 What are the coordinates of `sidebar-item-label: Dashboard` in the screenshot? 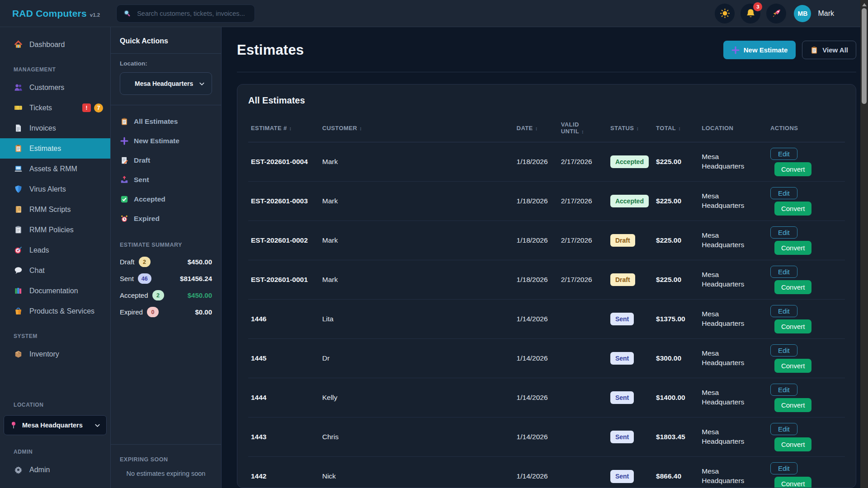 It's located at (47, 45).